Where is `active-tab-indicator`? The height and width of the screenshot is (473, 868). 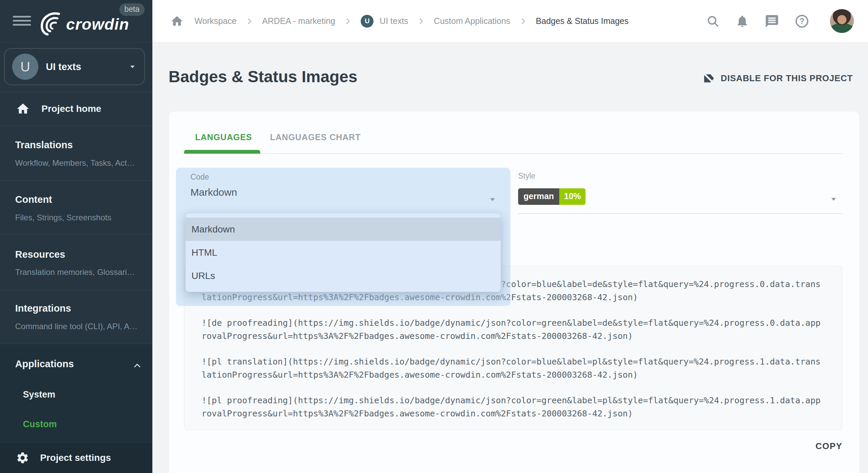 active-tab-indicator is located at coordinates (222, 152).